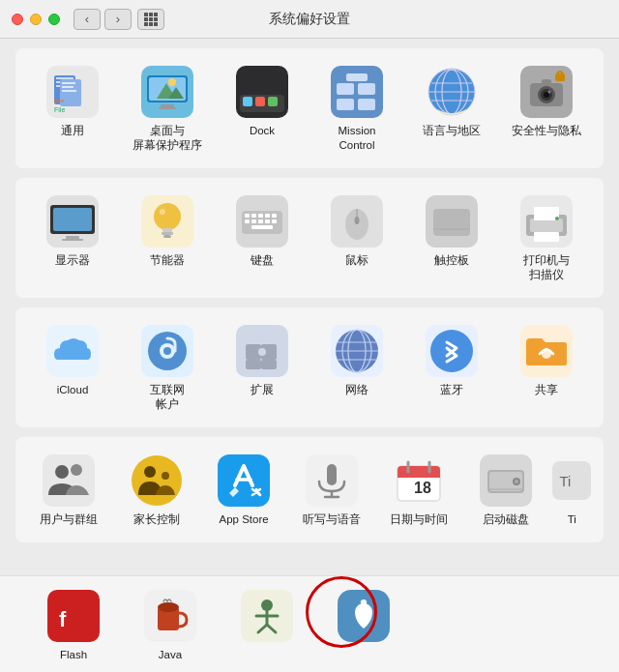 The height and width of the screenshot is (672, 619). What do you see at coordinates (546, 101) in the screenshot?
I see `security-icon-item: 安全性与隐私` at bounding box center [546, 101].